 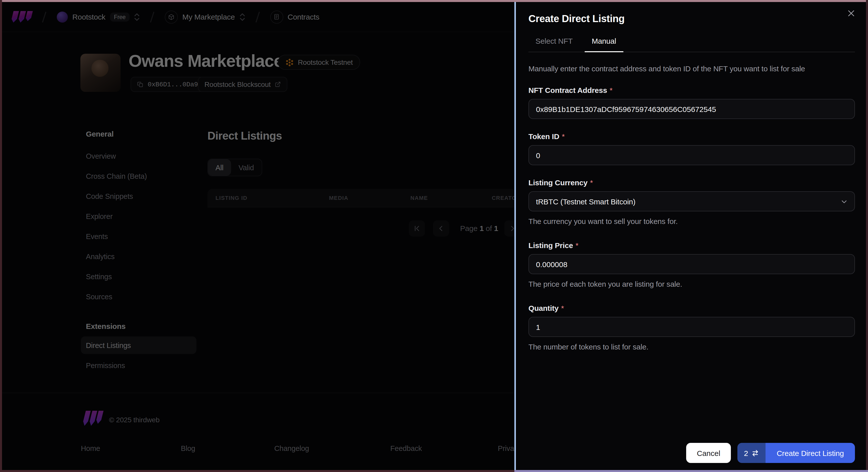 What do you see at coordinates (751, 453) in the screenshot?
I see `tx-count-segment: 2` at bounding box center [751, 453].